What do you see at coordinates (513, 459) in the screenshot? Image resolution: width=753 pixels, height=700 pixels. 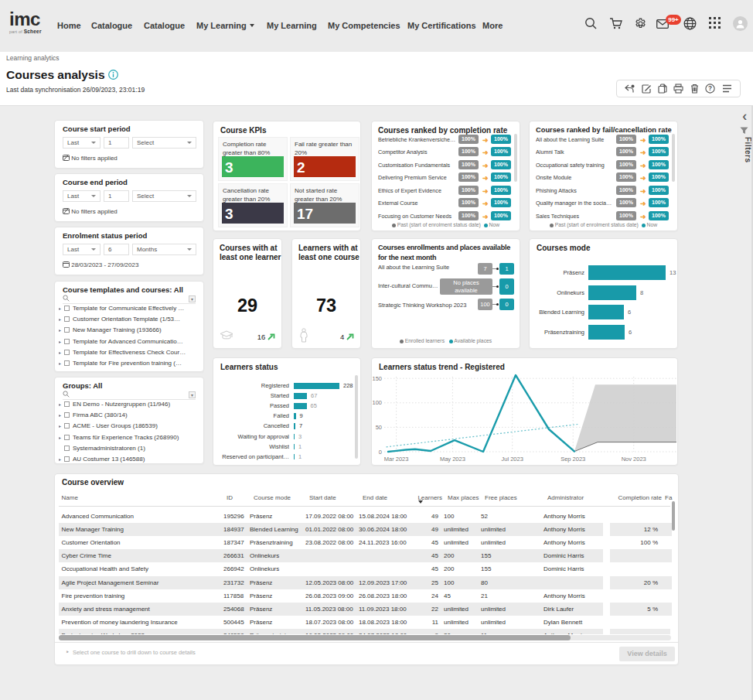 I see `svg-text: Jul 2023` at bounding box center [513, 459].